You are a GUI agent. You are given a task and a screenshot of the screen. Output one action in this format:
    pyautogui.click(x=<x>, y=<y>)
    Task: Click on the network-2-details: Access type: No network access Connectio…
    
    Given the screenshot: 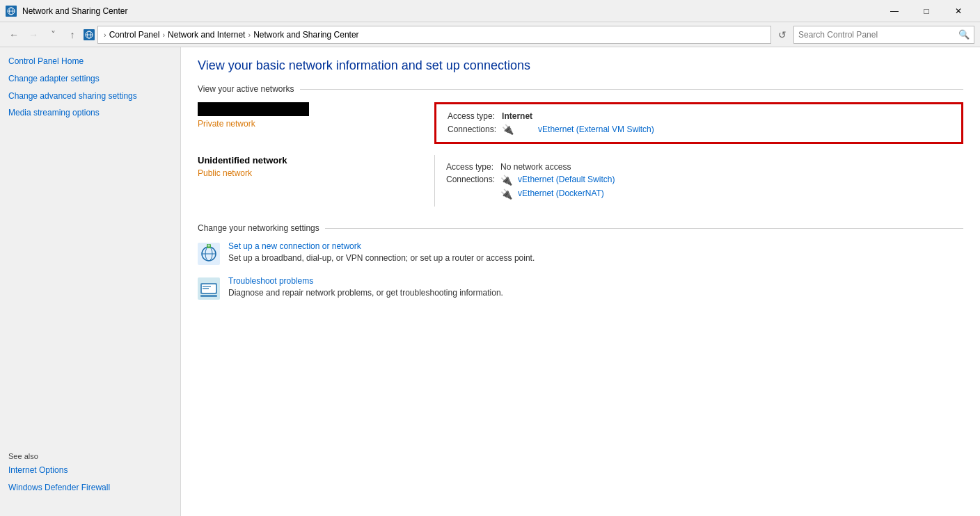 What is the action you would take?
    pyautogui.click(x=699, y=181)
    